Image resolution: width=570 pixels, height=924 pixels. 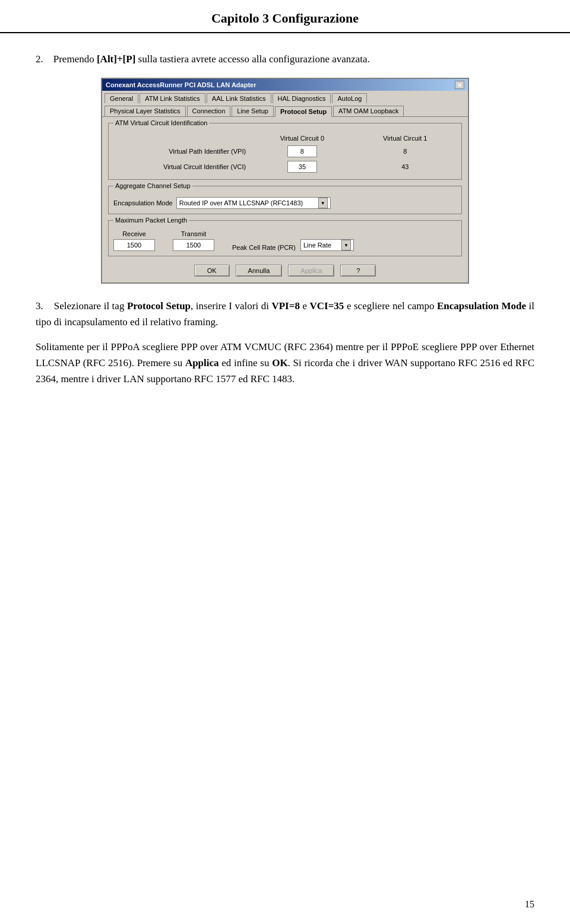 I want to click on section3-text-a: Selezionare il tag, so click(x=90, y=306).